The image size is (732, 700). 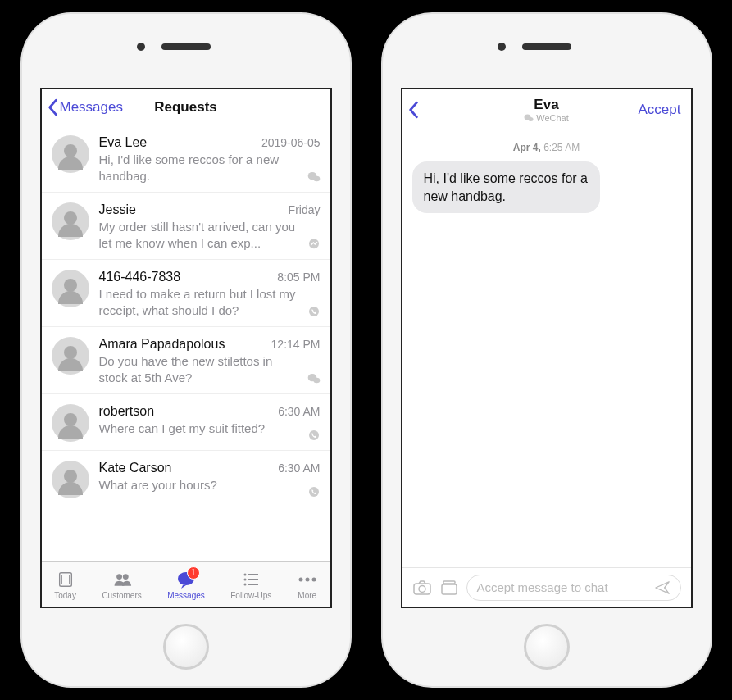 What do you see at coordinates (314, 244) in the screenshot?
I see `messenger-icon` at bounding box center [314, 244].